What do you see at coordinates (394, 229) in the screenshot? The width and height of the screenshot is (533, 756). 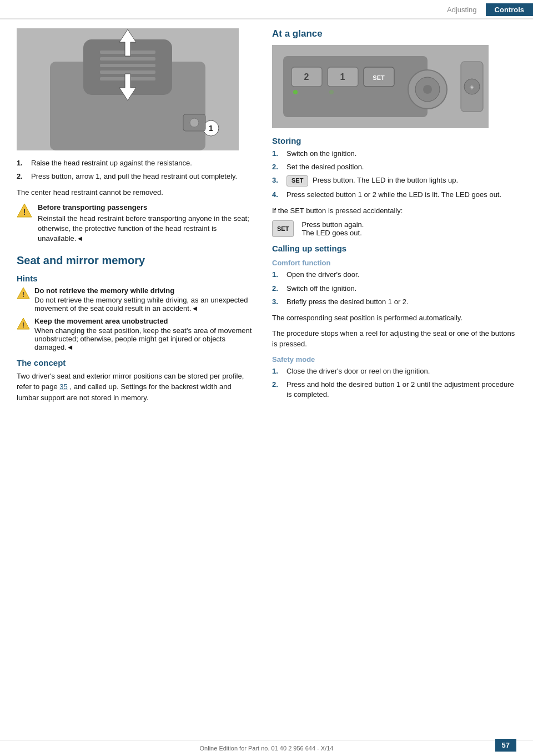 I see `set-accidentally-block: SET Press button again. The LED goes out…` at bounding box center [394, 229].